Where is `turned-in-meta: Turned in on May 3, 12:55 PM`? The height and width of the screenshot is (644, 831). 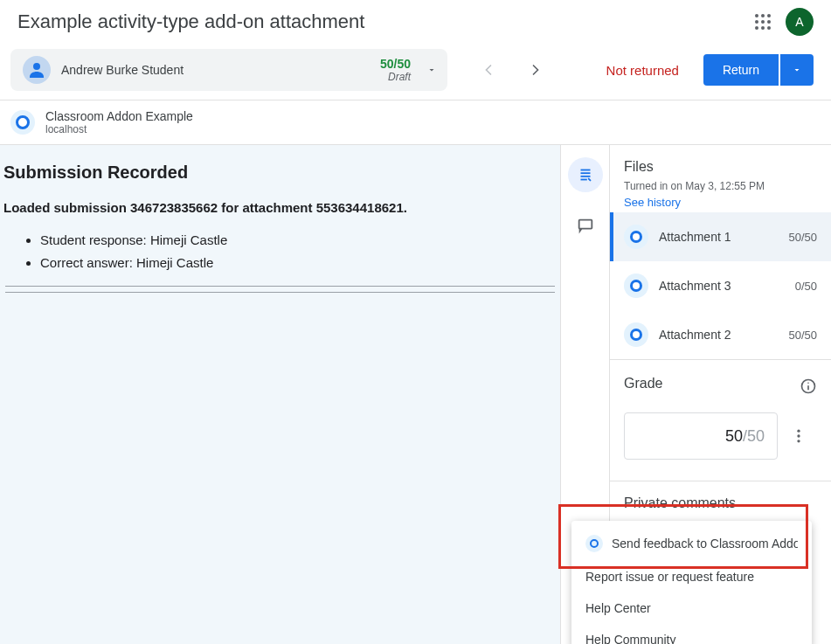 turned-in-meta: Turned in on May 3, 12:55 PM is located at coordinates (720, 186).